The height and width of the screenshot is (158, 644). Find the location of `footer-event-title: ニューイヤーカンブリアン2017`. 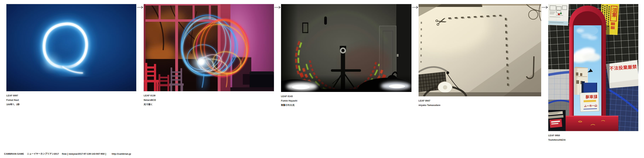

footer-event-title: ニューイヤーカンブリアン2017 is located at coordinates (43, 154).